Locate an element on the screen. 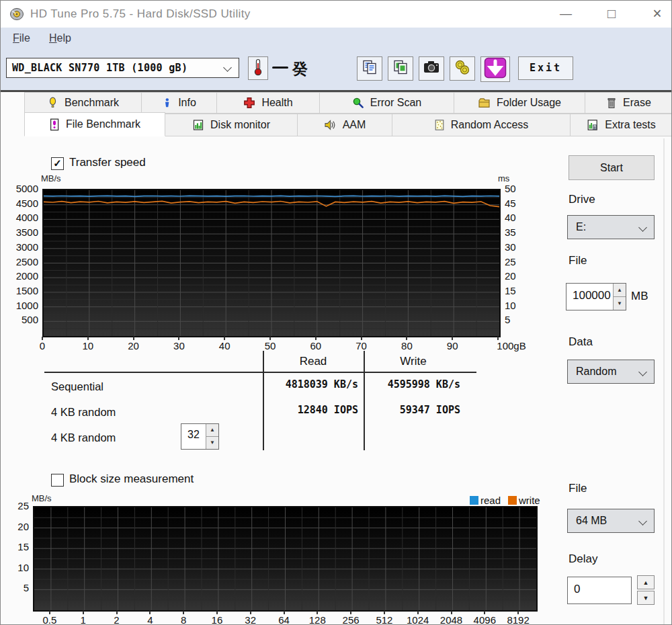 The image size is (672, 625). window-title: HD Tune Pro 5.75 - Hard Disk/SSD Utility is located at coordinates (140, 14).